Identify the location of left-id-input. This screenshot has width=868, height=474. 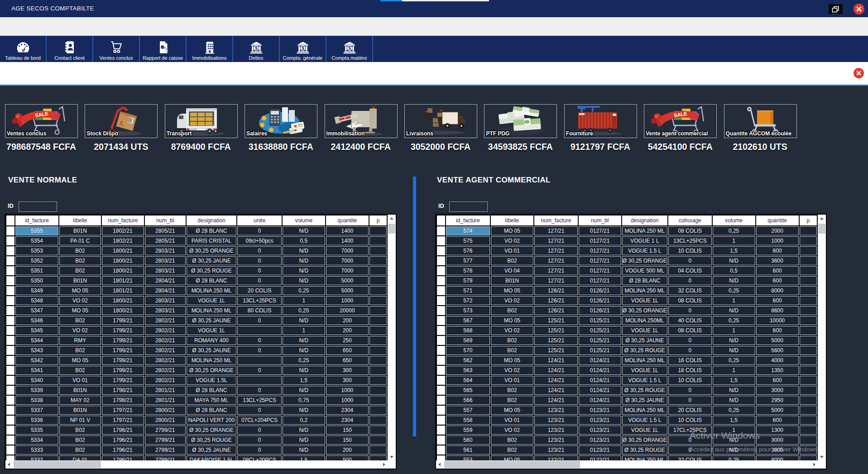
(38, 206).